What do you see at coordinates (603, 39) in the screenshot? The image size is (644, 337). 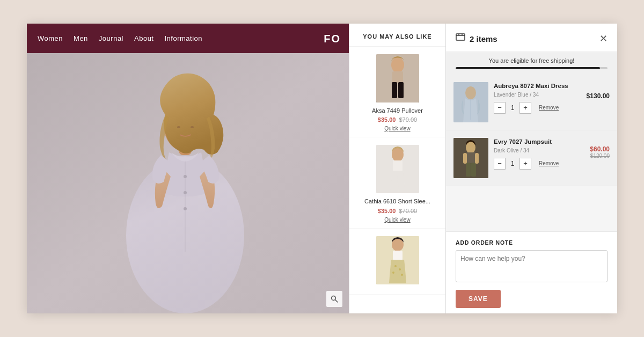 I see `close-button: ✕` at bounding box center [603, 39].